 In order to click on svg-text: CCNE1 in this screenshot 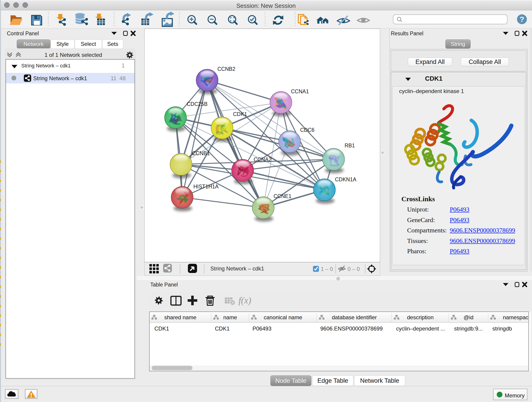, I will do `click(282, 196)`.